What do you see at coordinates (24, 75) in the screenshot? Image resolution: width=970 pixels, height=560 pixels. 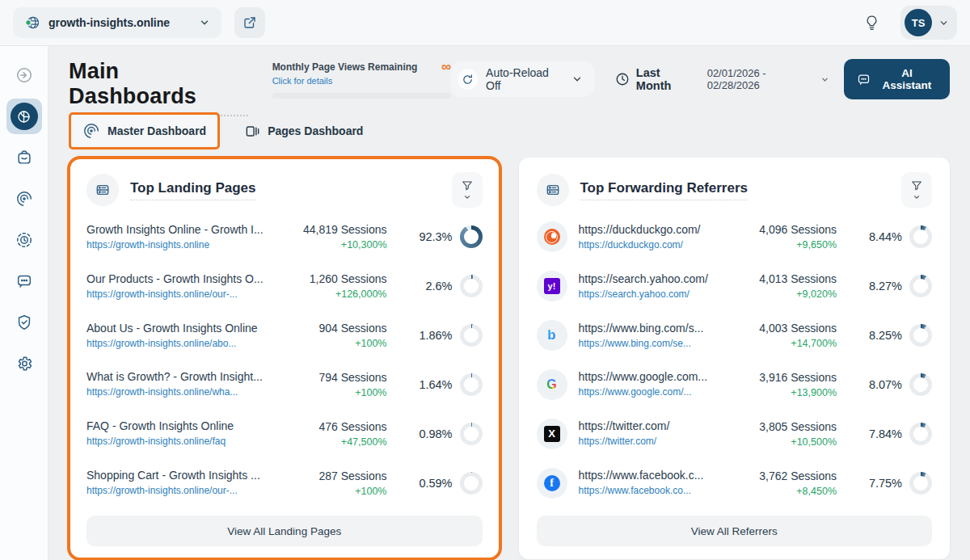 I see `sidebar-item-expand-nav` at bounding box center [24, 75].